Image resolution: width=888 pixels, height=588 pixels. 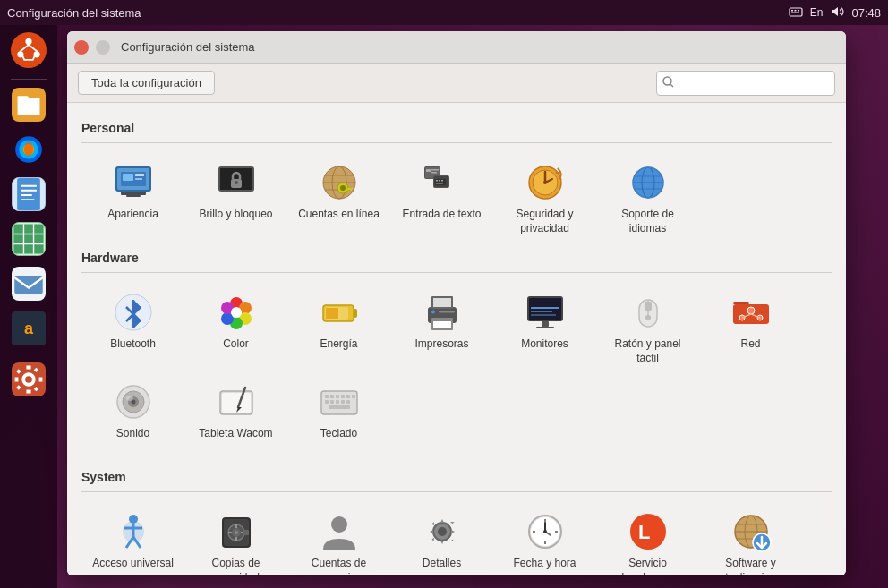 I want to click on item-apariencia: Apariencia, so click(x=132, y=199).